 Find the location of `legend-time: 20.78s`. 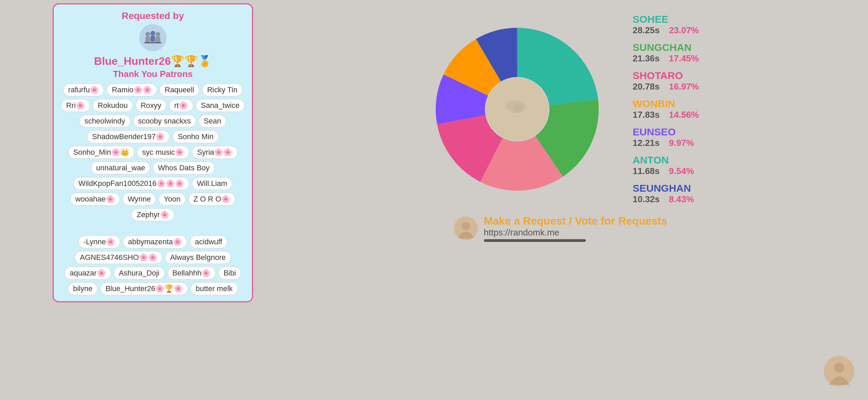

legend-time: 20.78s is located at coordinates (646, 87).